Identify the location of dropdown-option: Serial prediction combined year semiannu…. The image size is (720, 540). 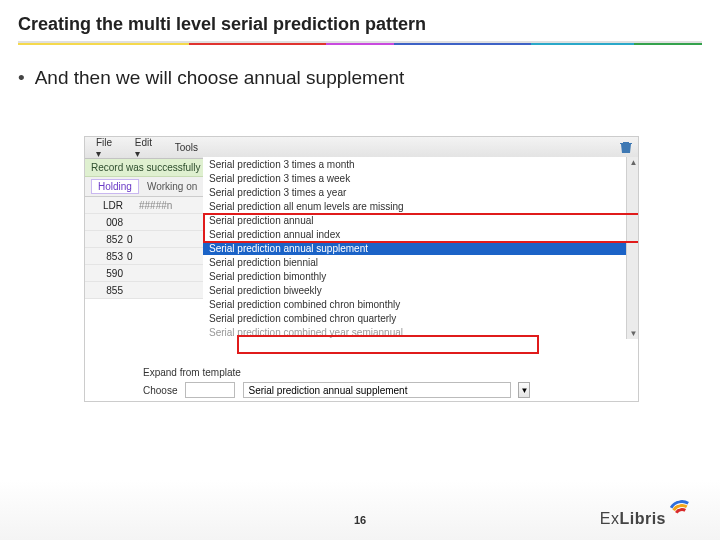
(421, 332).